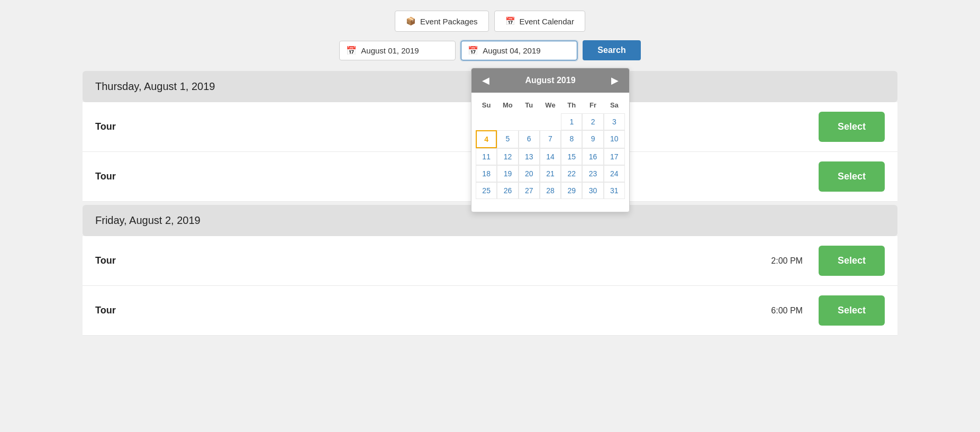  Describe the element at coordinates (490, 50) in the screenshot. I see `search-bar: 📅 August 01, 2019 📅 August 04, 2019 Sear…` at that location.